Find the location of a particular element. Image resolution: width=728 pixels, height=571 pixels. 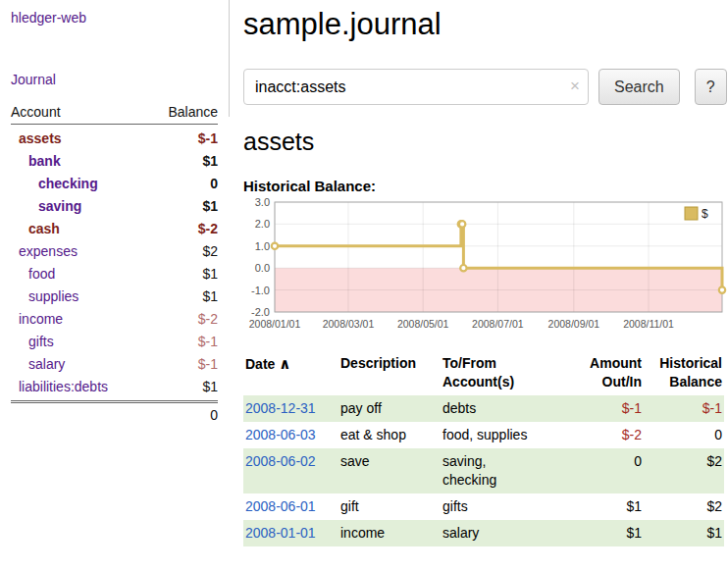

account-link-liabilities-debts: liabilities:debts is located at coordinates (59, 387).